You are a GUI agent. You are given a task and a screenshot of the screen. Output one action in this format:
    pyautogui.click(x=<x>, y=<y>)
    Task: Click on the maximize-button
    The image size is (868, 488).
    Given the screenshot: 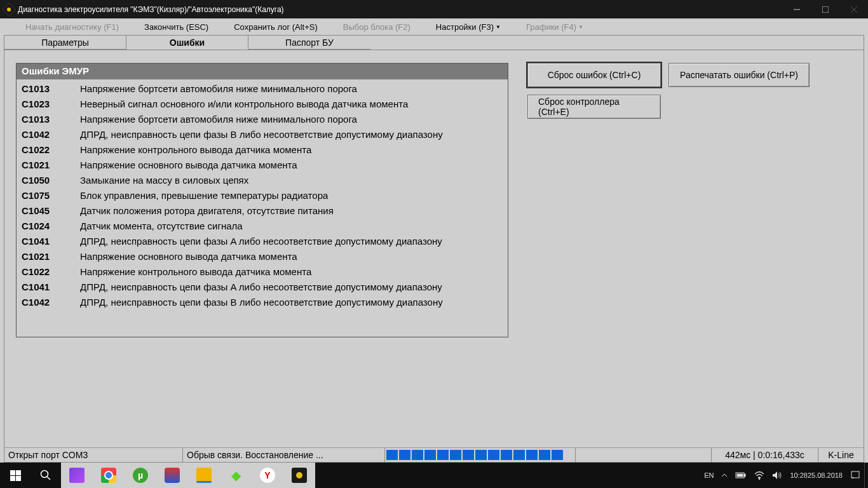 What is the action you would take?
    pyautogui.click(x=825, y=9)
    